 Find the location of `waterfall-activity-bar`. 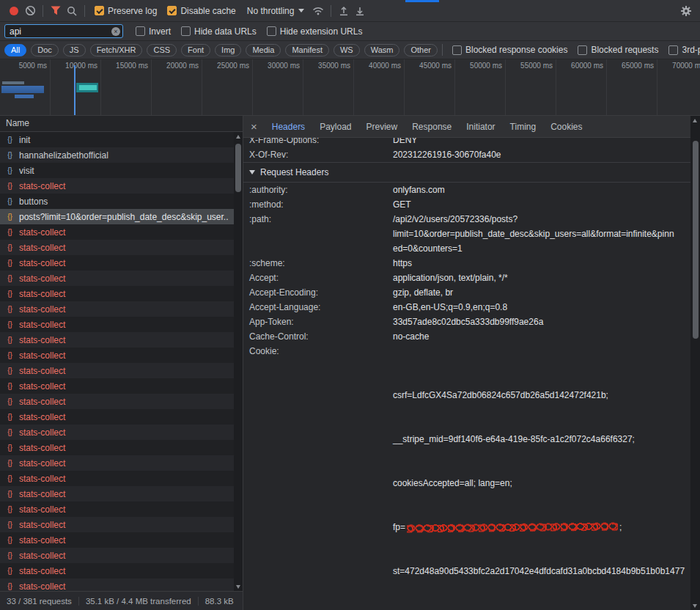

waterfall-activity-bar is located at coordinates (88, 88).